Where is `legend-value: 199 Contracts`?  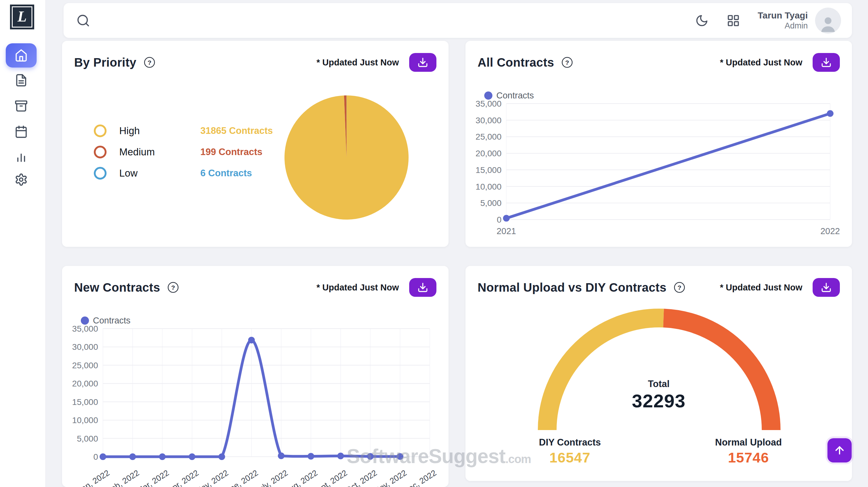
legend-value: 199 Contracts is located at coordinates (231, 152).